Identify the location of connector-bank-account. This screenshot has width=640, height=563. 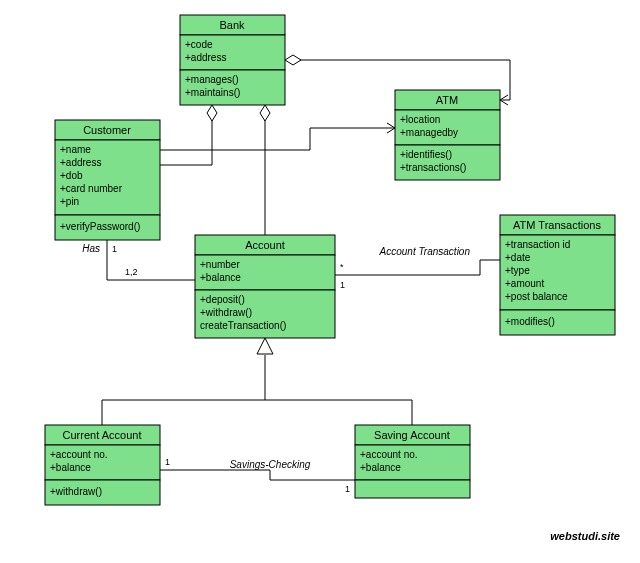
(265, 170).